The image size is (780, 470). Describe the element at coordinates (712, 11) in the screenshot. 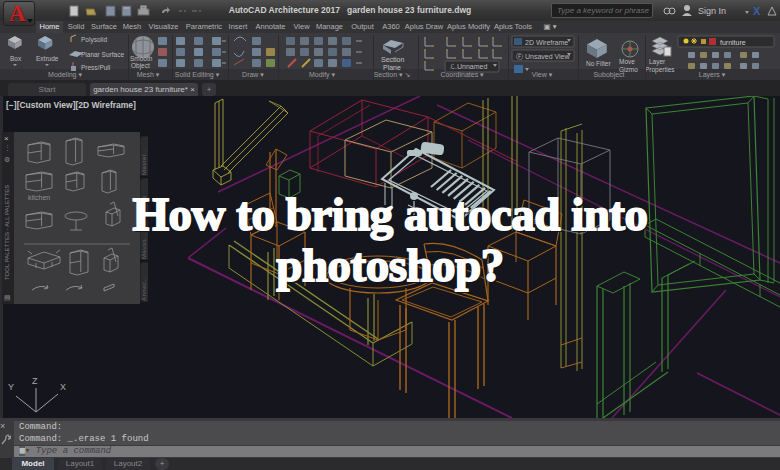

I see `svg-text: Sign In` at that location.